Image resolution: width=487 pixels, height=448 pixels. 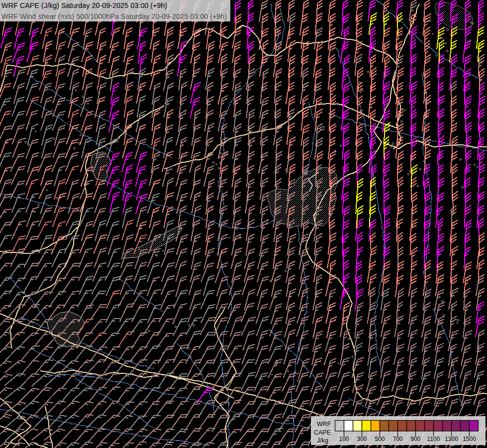 I want to click on svg-text: 700, so click(x=397, y=439).